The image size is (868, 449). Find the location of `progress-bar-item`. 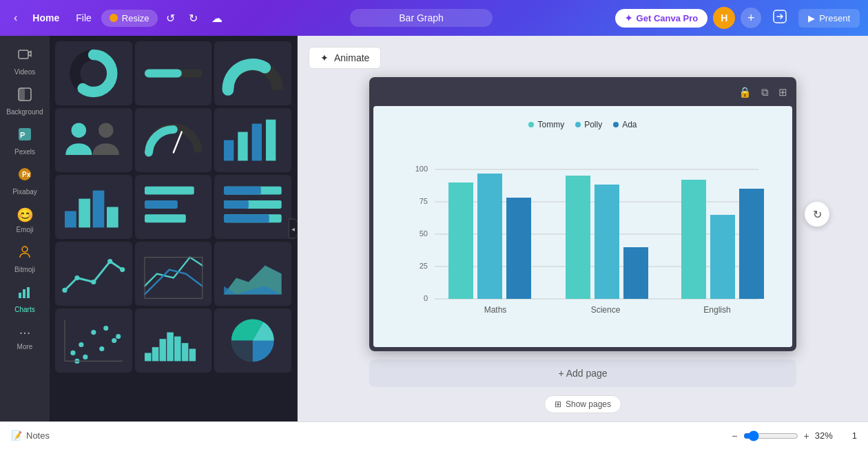

progress-bar-item is located at coordinates (174, 73).